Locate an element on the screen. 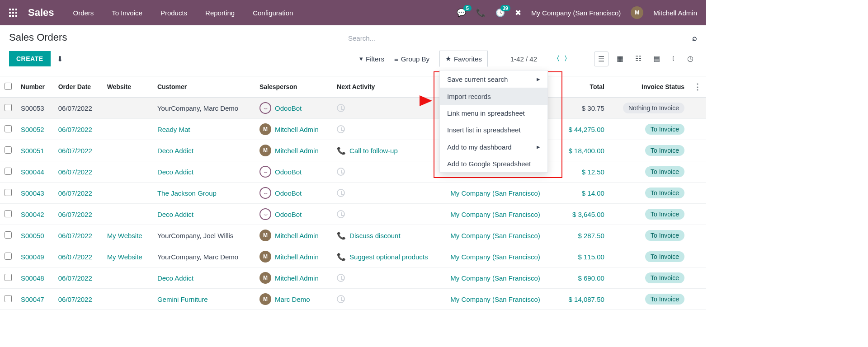 The image size is (868, 347). table-row: S0004906/07/2022My WebsiteYourCompany, M… is located at coordinates (353, 257).